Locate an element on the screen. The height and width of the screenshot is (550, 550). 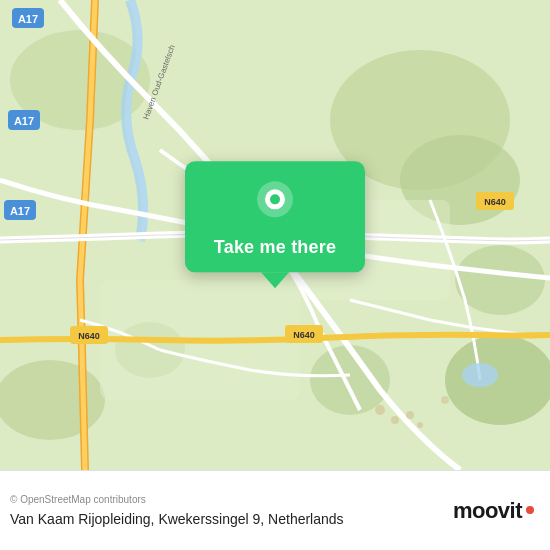
moovit-wordmark: moovit is located at coordinates (488, 511).